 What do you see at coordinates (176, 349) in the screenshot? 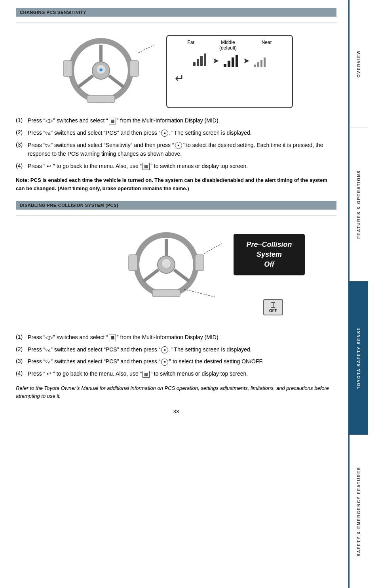
I see `instruction-2-2: (2) Press “▿▵” switches and select “PCS”…` at bounding box center [176, 349].